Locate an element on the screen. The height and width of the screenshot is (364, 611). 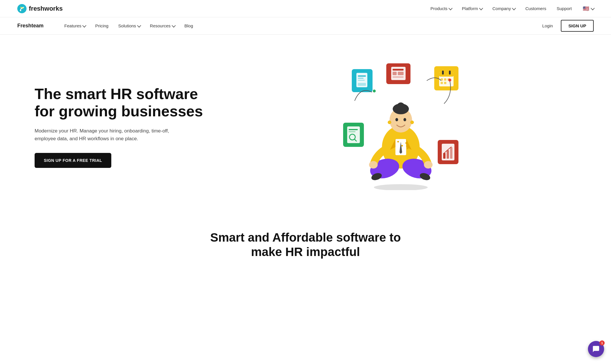
sub-nav-item-blog: Blog is located at coordinates (189, 26).